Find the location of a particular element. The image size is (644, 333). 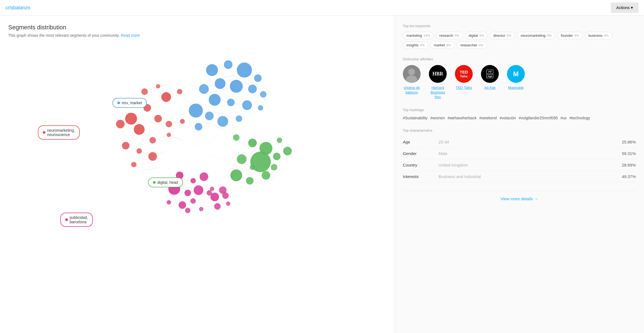

affinity-name: Ad Age is located at coordinates (490, 88).